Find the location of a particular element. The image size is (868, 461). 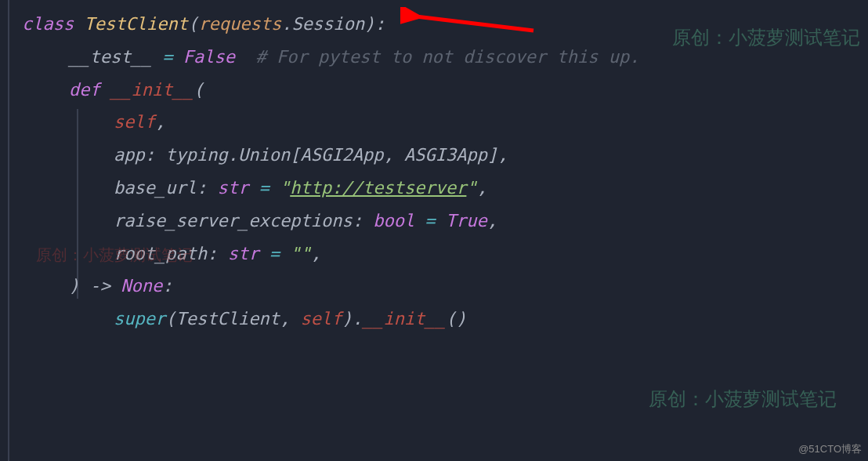

arrow-annotation-icon is located at coordinates (471, 23).